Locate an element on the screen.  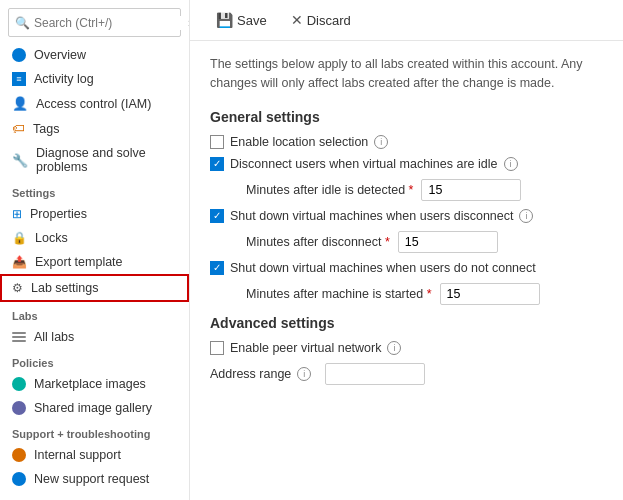
minutes-started-row: Minutes after machine is started * is located at coordinates (424, 294).